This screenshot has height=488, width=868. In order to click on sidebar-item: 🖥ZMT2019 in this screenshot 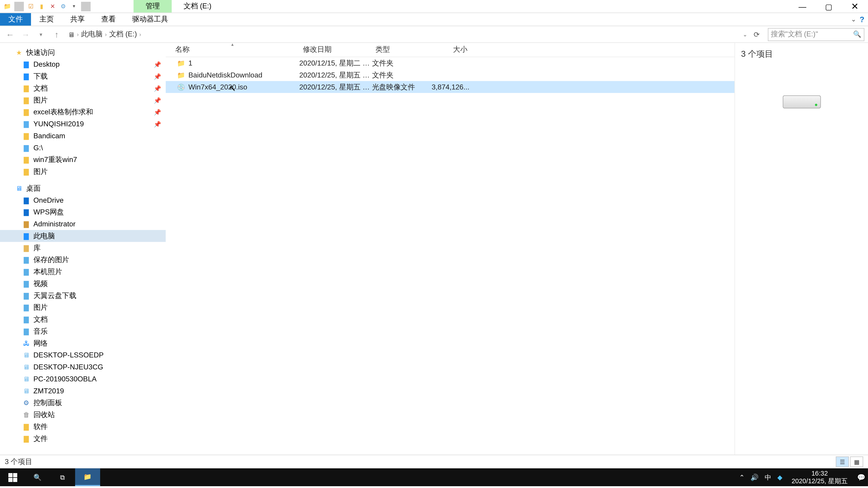, I will do `click(83, 391)`.